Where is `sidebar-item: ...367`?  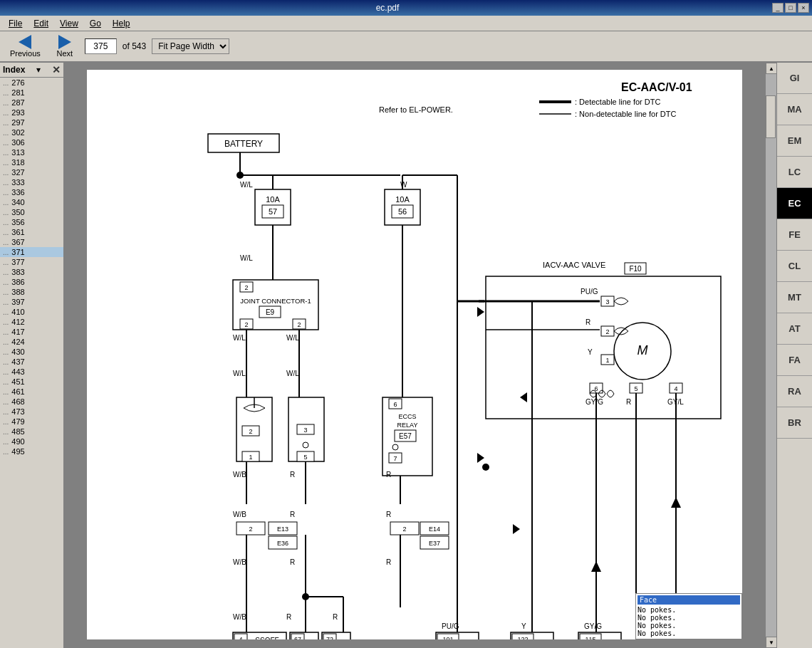
sidebar-item: ...367 is located at coordinates (31, 242).